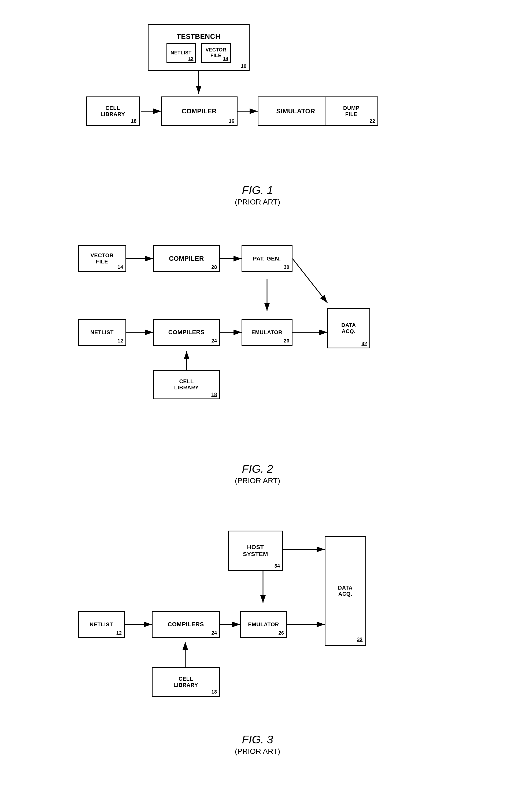 This screenshot has height=812, width=515. I want to click on dataacq-label-fig3: DATAACQ., so click(345, 591).